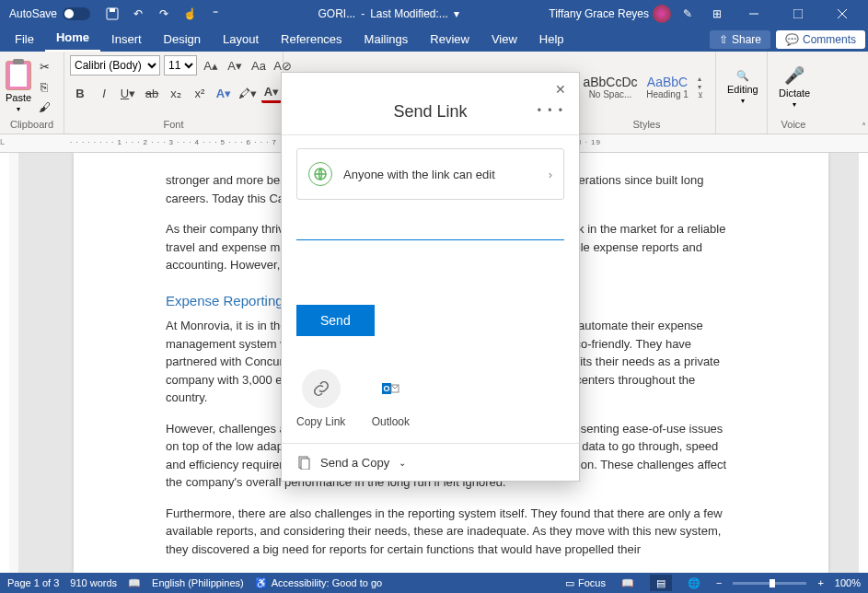  I want to click on qat-customize-icon: ⁼, so click(215, 14).